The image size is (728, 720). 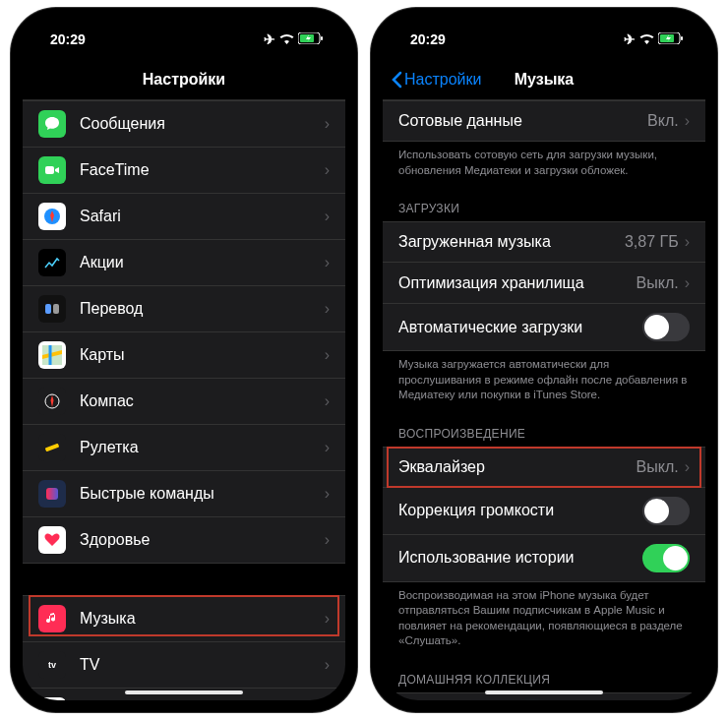 What do you see at coordinates (184, 124) in the screenshot?
I see `settings-row-bubble: Сообщения›` at bounding box center [184, 124].